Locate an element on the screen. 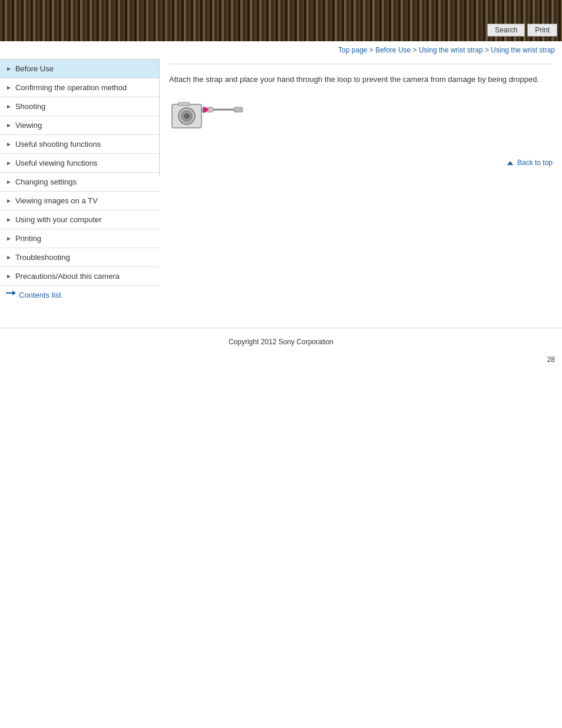  back-to-top-label: Back to top is located at coordinates (535, 163).